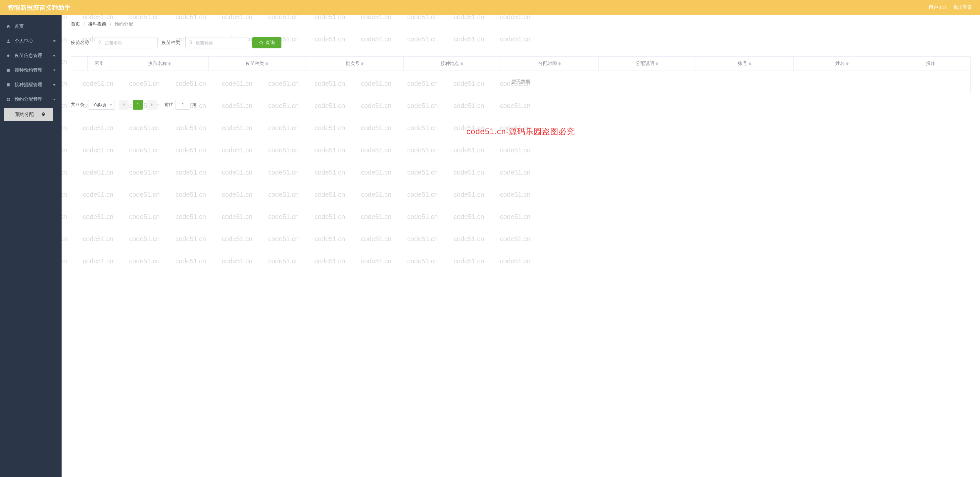 Image resolution: width=980 pixels, height=477 pixels. I want to click on sidebar-item-label: 预约分配管理, so click(28, 99).